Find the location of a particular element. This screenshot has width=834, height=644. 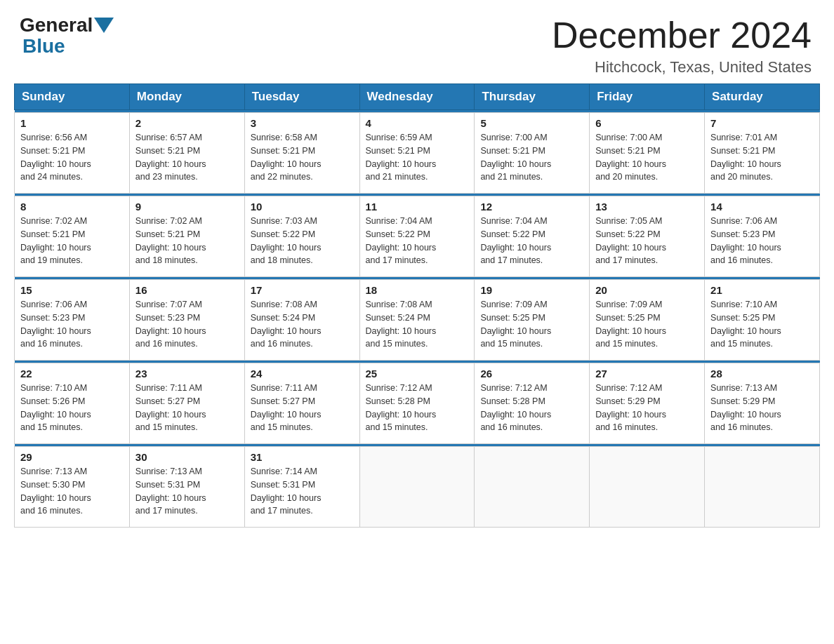

day-number: 24 is located at coordinates (302, 373).